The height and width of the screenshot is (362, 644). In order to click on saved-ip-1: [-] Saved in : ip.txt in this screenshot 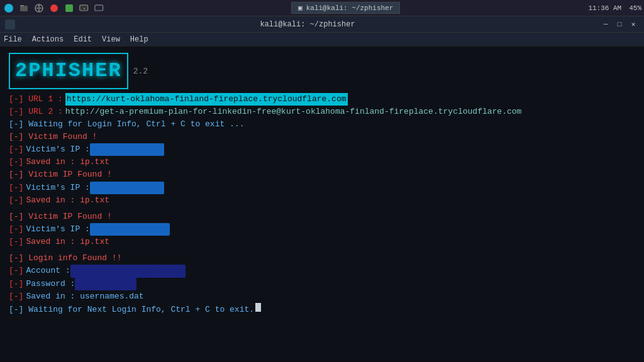, I will do `click(322, 162)`.